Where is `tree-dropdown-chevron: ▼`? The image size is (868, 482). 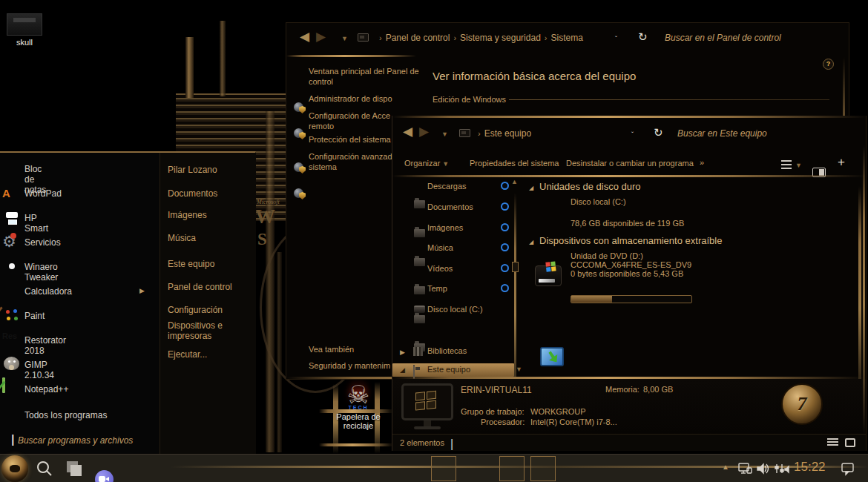
tree-dropdown-chevron: ▼ is located at coordinates (519, 369).